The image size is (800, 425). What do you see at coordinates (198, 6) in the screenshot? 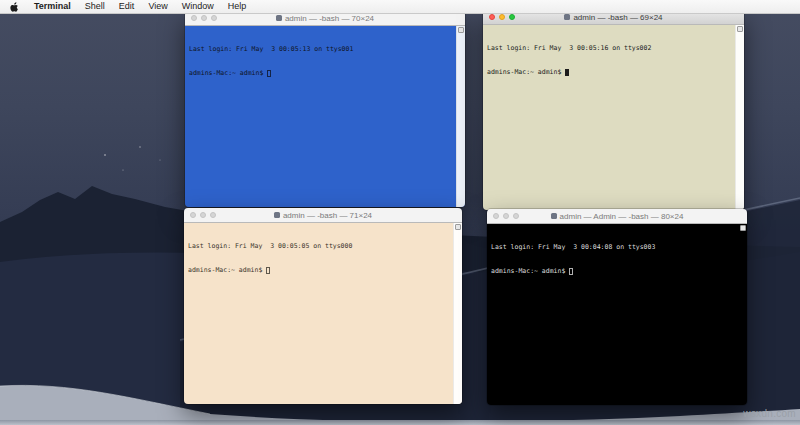
I see `menu-item-window: Window` at bounding box center [198, 6].